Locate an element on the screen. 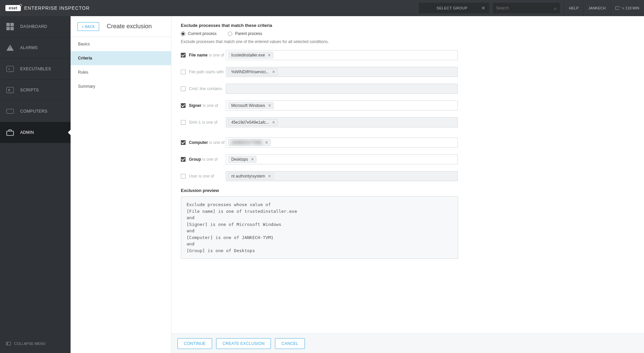  chip-text: trustedinstaller.exe is located at coordinates (248, 55).